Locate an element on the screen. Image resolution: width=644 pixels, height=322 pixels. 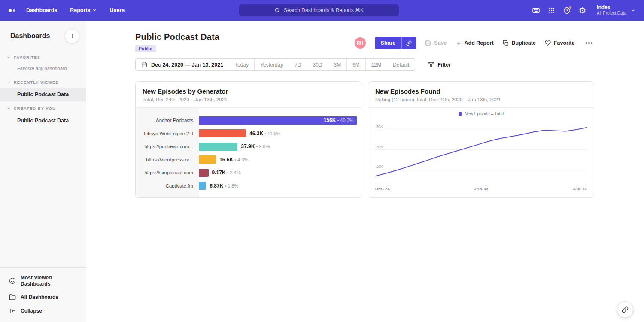
folder-icon is located at coordinates (12, 297).